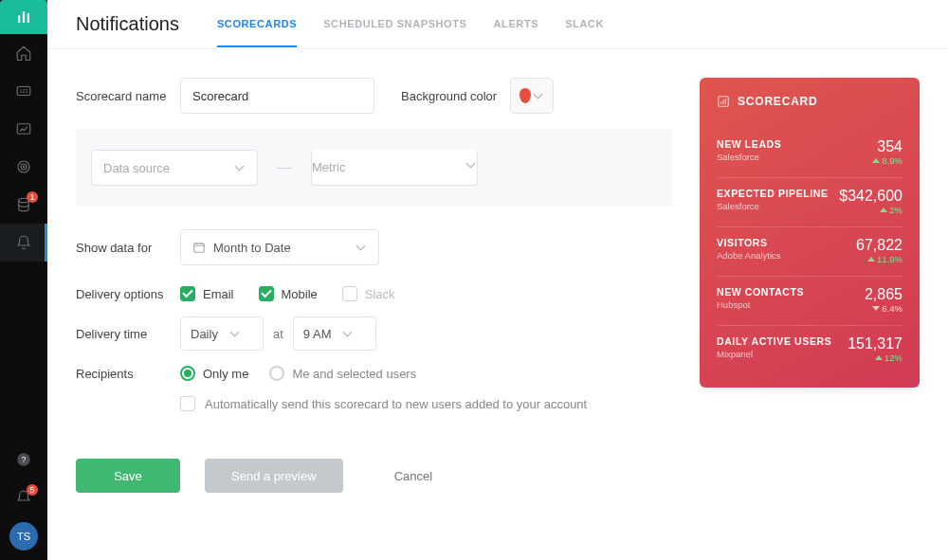  What do you see at coordinates (32, 197) in the screenshot?
I see `nav-data-badge: 1` at bounding box center [32, 197].